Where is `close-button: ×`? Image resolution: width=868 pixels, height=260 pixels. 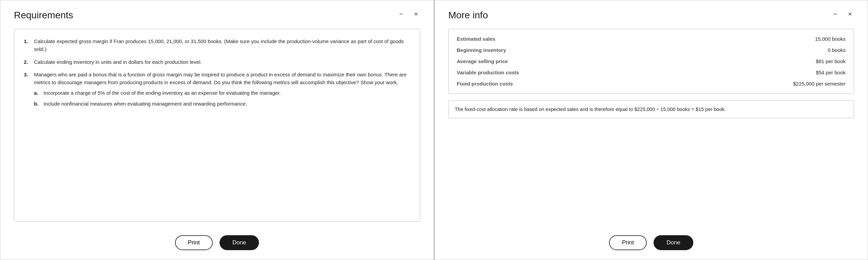 close-button: × is located at coordinates (416, 14).